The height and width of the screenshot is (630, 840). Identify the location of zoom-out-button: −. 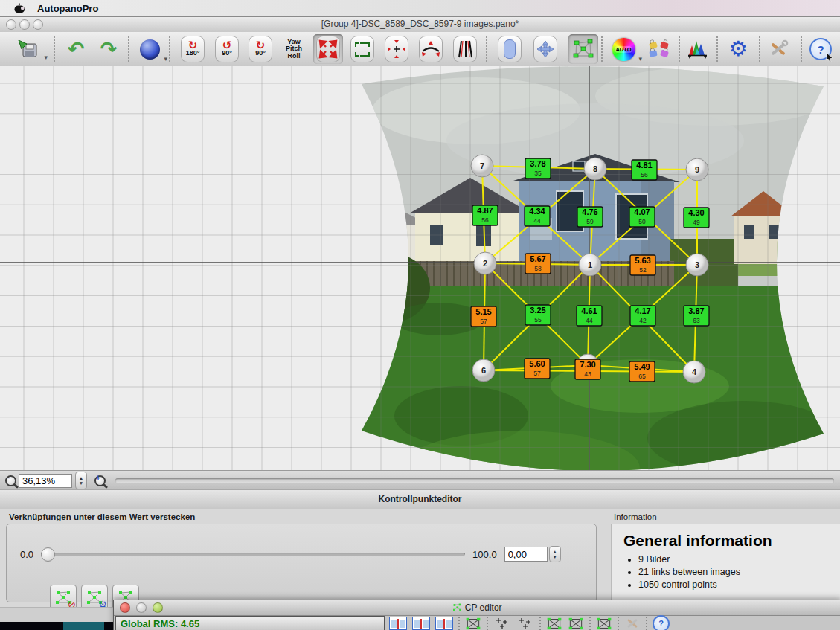
(10, 480).